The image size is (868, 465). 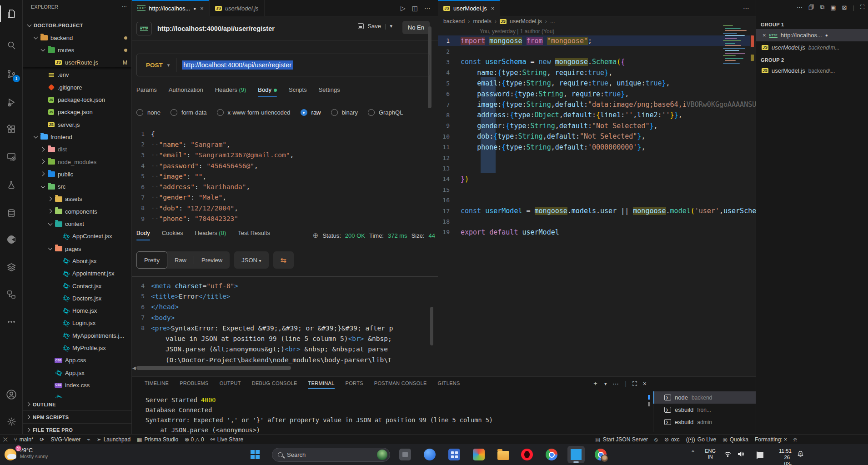 I want to click on code-line: 3const userSchema = new mongoose.Schema(…, so click(x=597, y=62).